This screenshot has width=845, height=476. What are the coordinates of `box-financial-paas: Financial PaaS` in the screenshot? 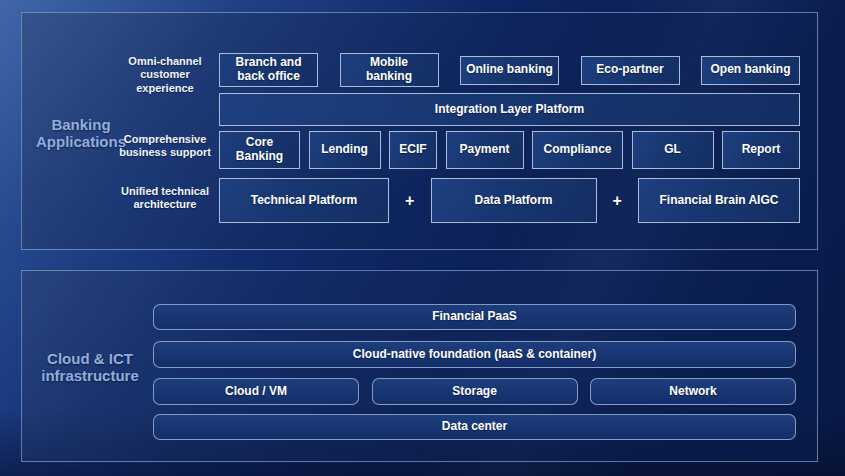 It's located at (474, 317).